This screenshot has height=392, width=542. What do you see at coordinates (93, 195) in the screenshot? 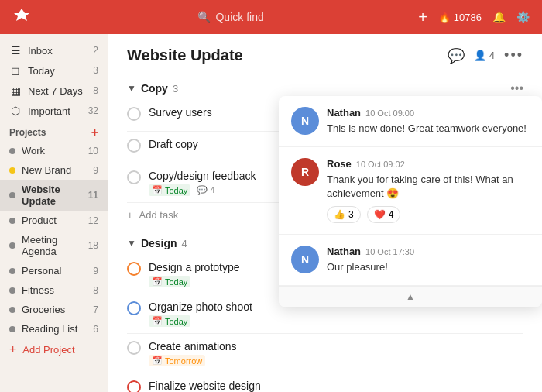
I see `websiteupdate-badge: 11` at bounding box center [93, 195].